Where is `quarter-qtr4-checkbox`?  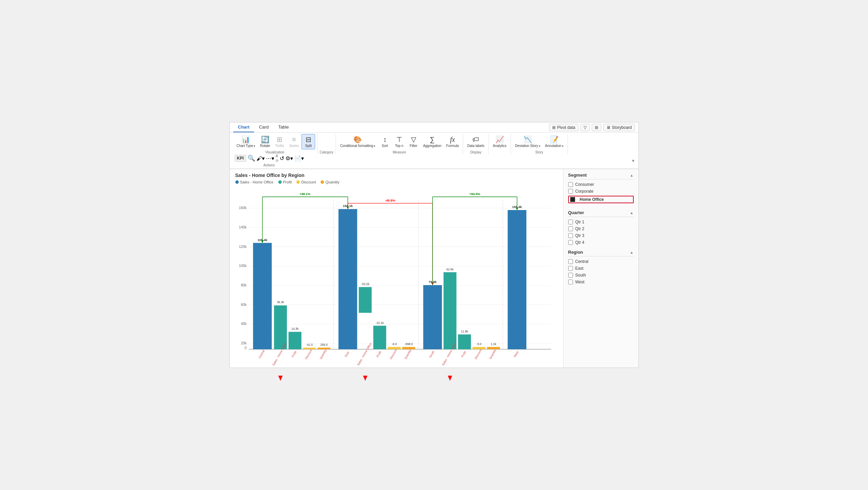 quarter-qtr4-checkbox is located at coordinates (571, 242).